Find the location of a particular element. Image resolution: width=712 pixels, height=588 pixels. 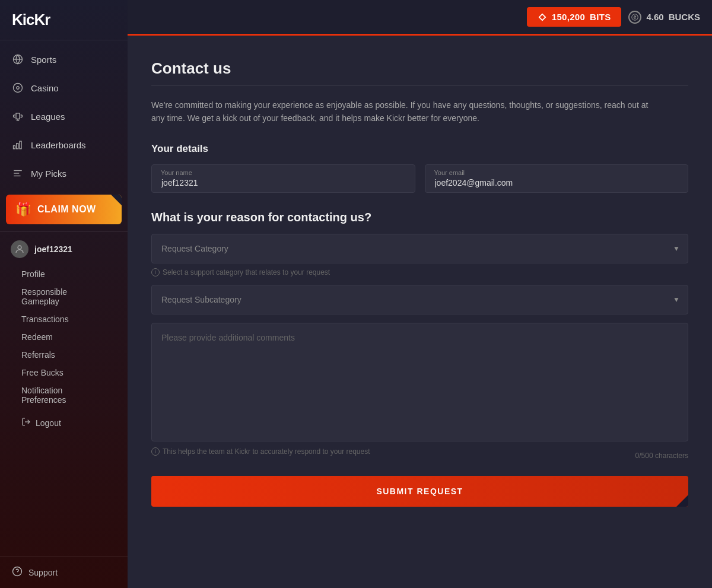

leaderboards-icon is located at coordinates (18, 145).